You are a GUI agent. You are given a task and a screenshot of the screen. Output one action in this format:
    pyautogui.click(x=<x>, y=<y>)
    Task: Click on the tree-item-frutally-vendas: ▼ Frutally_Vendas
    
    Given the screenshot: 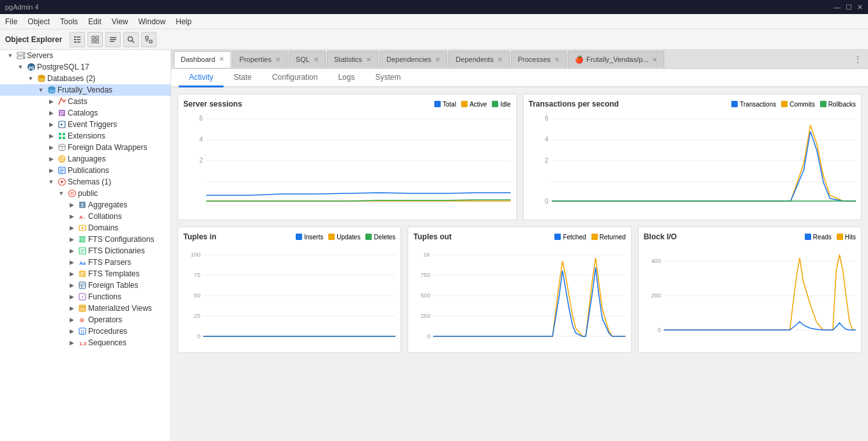 What is the action you would take?
    pyautogui.click(x=86, y=90)
    